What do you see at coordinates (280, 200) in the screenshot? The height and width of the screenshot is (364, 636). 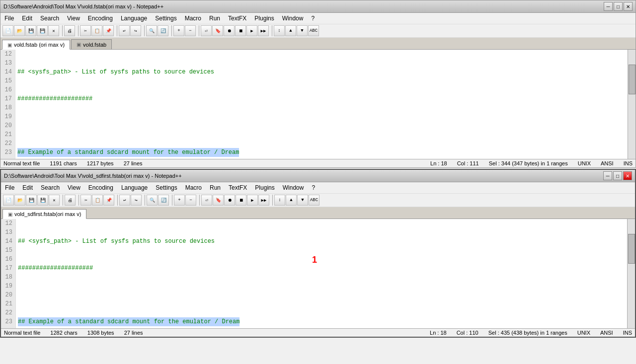 I see `tb-syncscroll-2: ↕` at bounding box center [280, 200].